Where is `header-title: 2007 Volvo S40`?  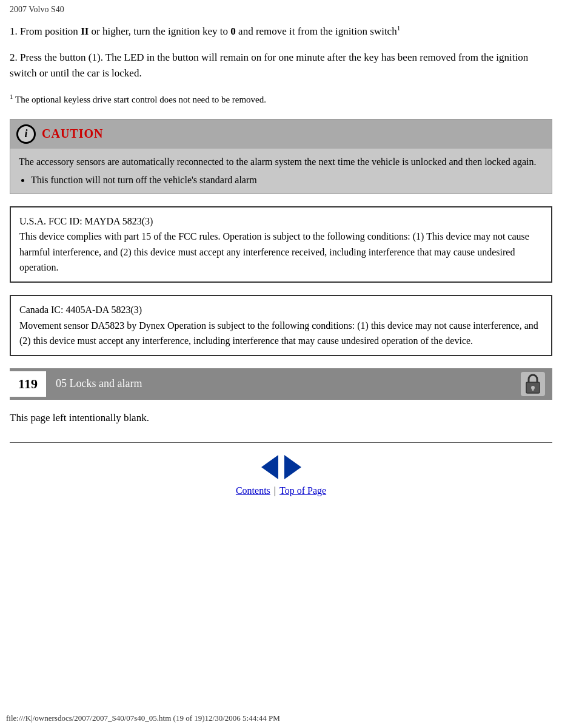 header-title: 2007 Volvo S40 is located at coordinates (37, 10).